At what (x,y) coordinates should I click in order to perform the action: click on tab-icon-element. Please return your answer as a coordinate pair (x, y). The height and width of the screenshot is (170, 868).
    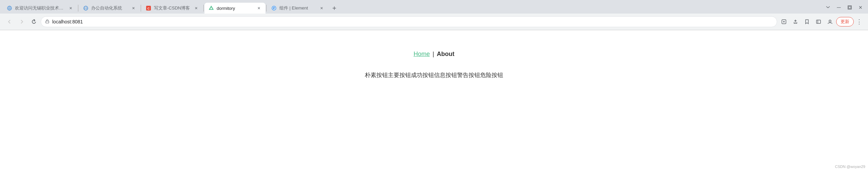
    Looking at the image, I should click on (274, 8).